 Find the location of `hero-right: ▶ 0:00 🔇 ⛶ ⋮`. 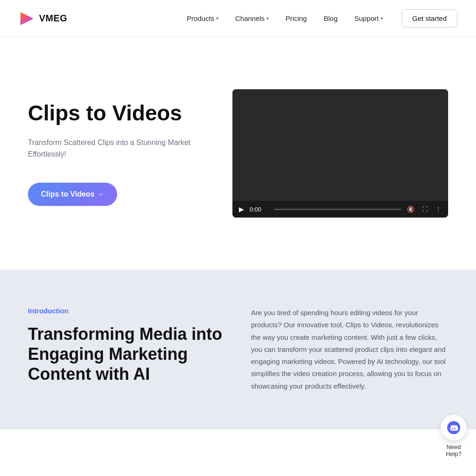

hero-right: ▶ 0:00 🔇 ⛶ ⋮ is located at coordinates (340, 153).